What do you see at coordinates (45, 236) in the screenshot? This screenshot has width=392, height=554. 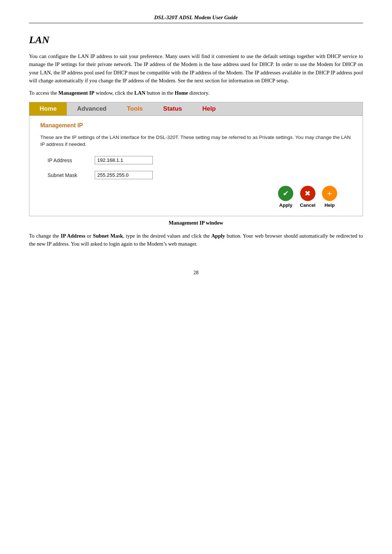 I see `footer-text-before: To change the` at bounding box center [45, 236].